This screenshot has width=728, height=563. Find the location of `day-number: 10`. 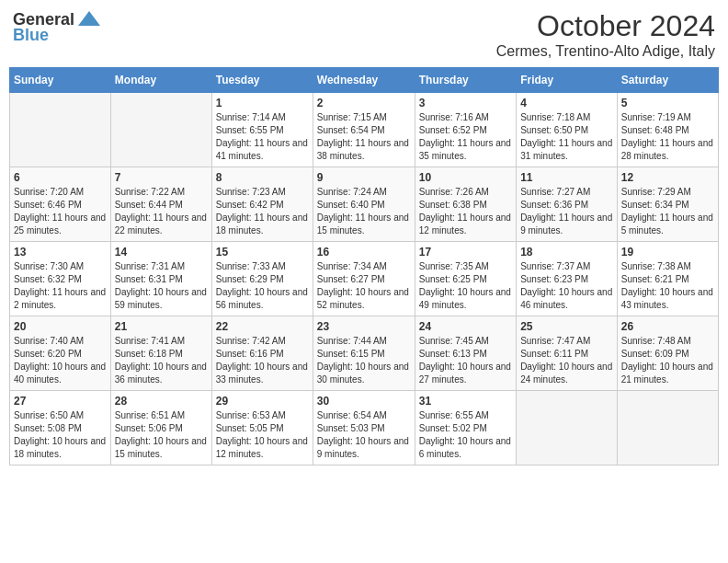

day-number: 10 is located at coordinates (465, 178).